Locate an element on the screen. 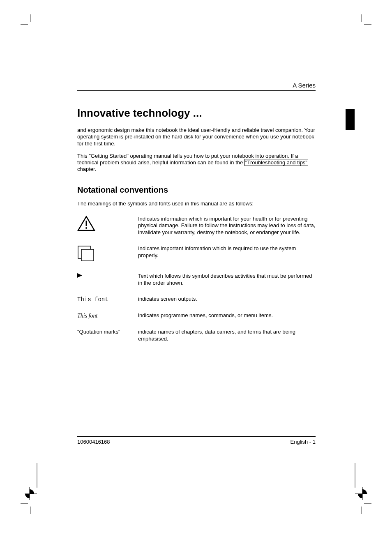 Image resolution: width=392 pixels, height=555 pixels. intro-paragraph-2b: chapter. is located at coordinates (87, 169).